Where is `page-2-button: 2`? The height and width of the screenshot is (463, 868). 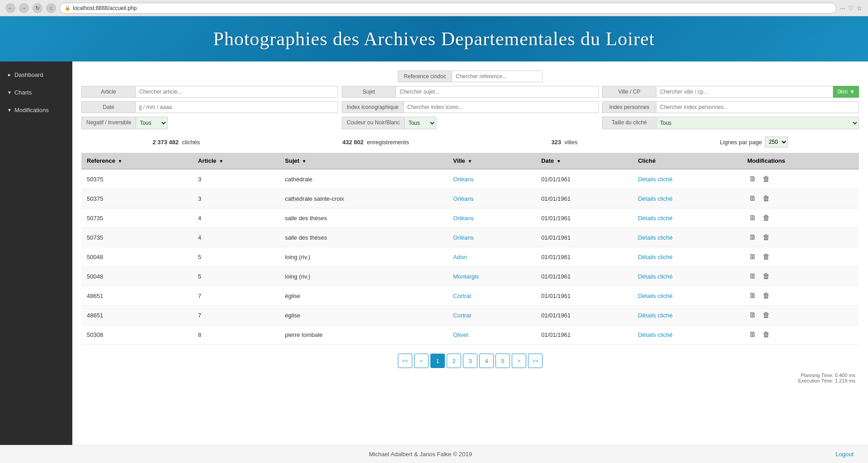
page-2-button: 2 is located at coordinates (454, 361).